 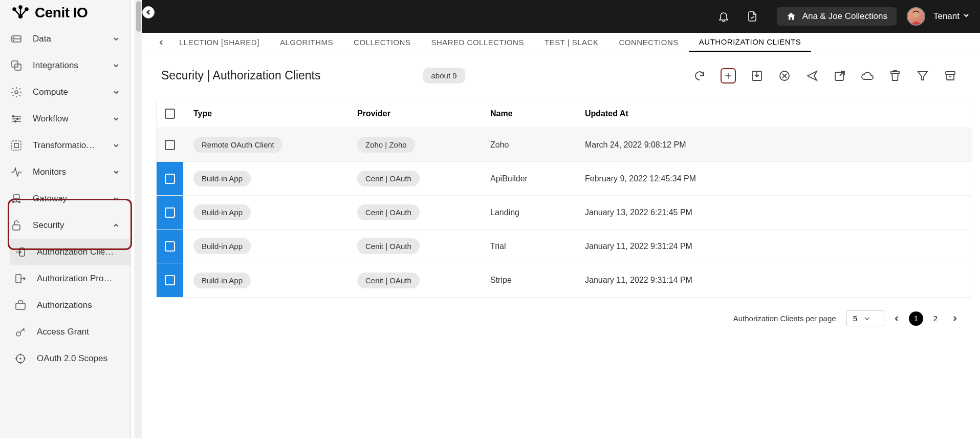 I want to click on sidebar-item-authorizations: Authorizations, so click(x=71, y=305).